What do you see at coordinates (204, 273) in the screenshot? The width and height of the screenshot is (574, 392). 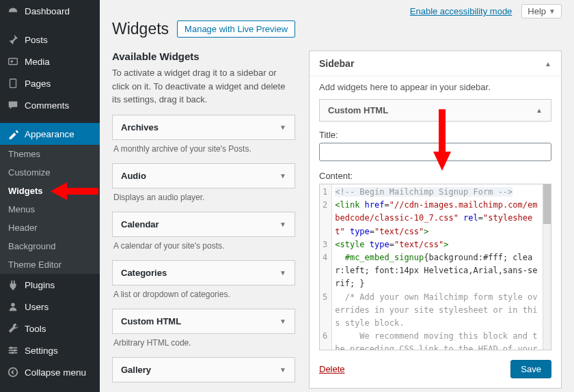 I see `widget-categories: Categories▼` at bounding box center [204, 273].